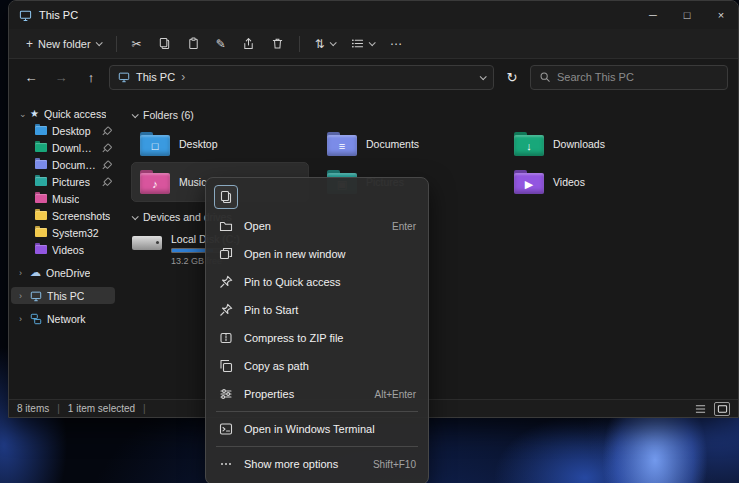  Describe the element at coordinates (226, 197) in the screenshot. I see `copy-icon-button` at that location.